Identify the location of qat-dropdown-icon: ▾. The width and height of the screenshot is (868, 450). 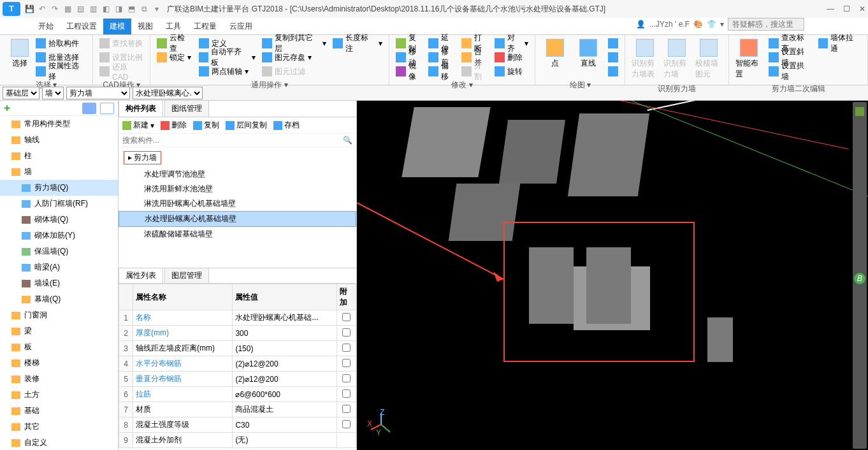
(157, 9).